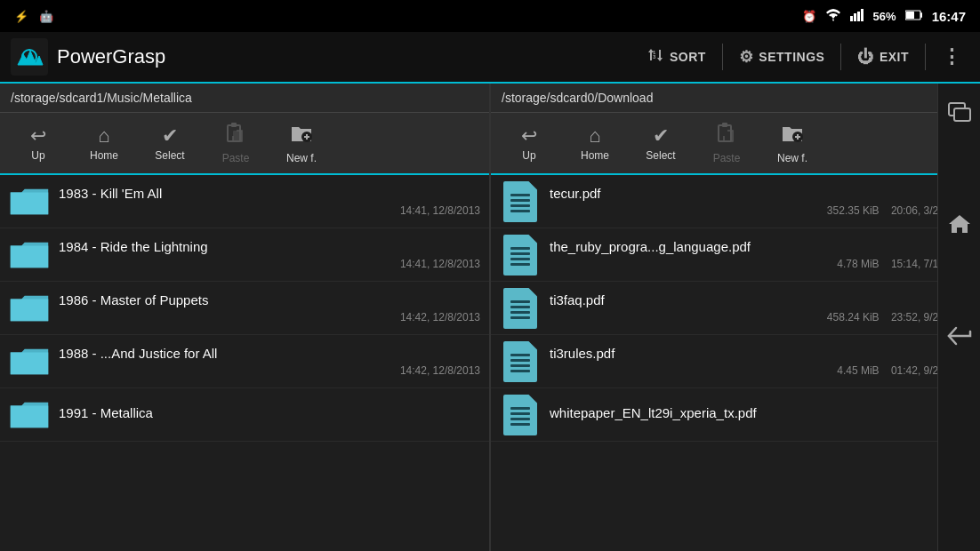  I want to click on toolbar-actions: 1 3 SORT ⚙ SETTINGS ⏻ EXIT ⋮, so click(804, 57).